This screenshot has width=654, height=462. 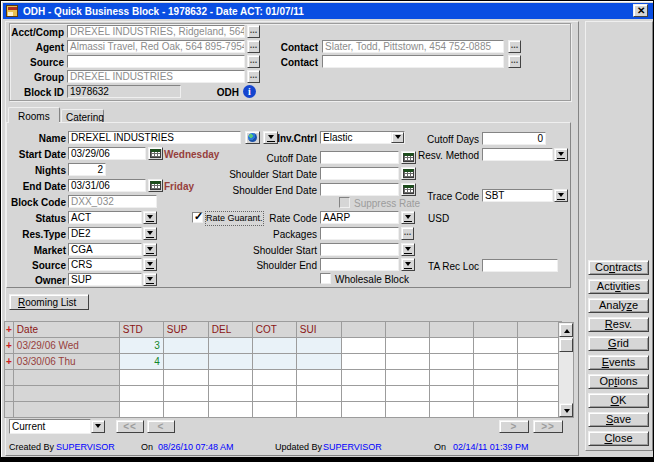 What do you see at coordinates (618, 306) in the screenshot?
I see `side-button-analyze: Analyze` at bounding box center [618, 306].